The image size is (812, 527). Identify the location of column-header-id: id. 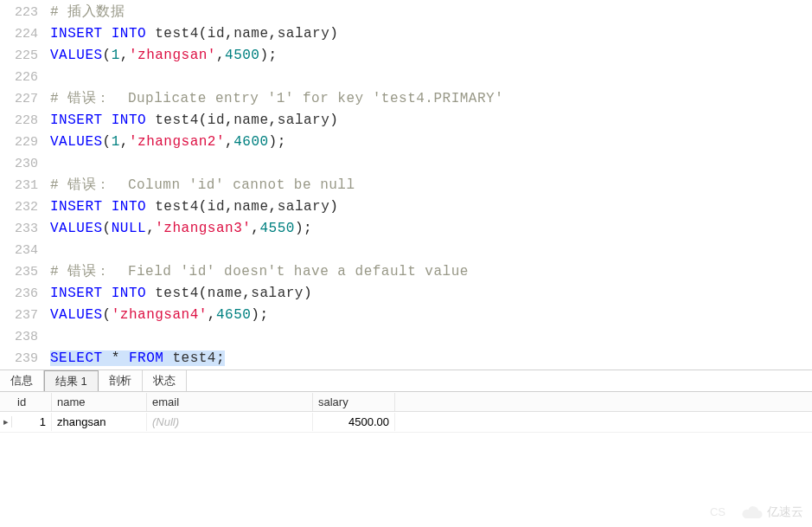
(32, 402).